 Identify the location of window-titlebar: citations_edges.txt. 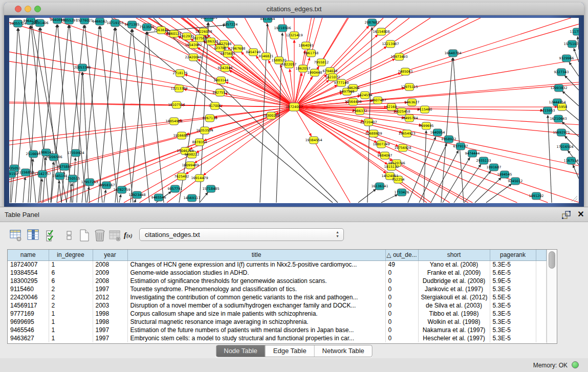
(294, 9).